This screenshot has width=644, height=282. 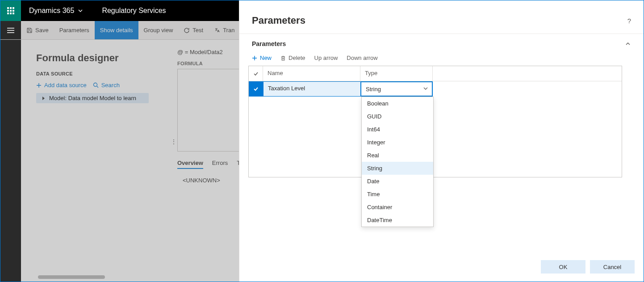 What do you see at coordinates (588, 267) in the screenshot?
I see `panel-footer: OK Cancel` at bounding box center [588, 267].